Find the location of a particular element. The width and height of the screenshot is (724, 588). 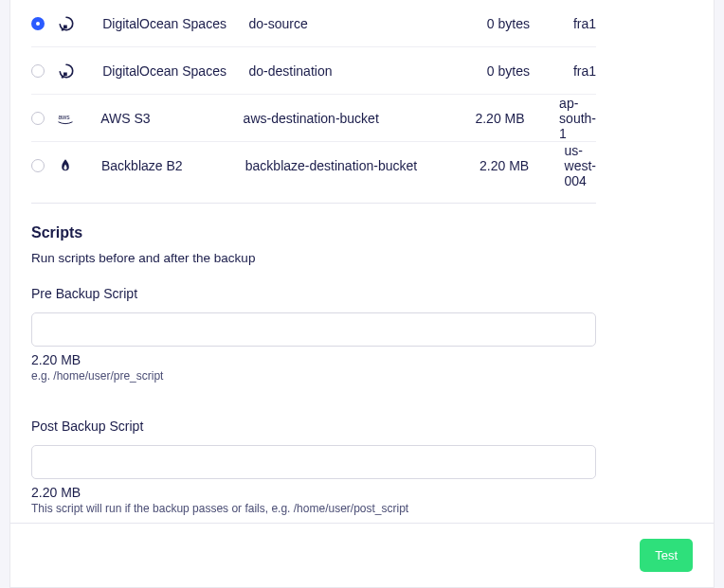

bucket-name: backblaze-destination-bucket is located at coordinates (362, 166).